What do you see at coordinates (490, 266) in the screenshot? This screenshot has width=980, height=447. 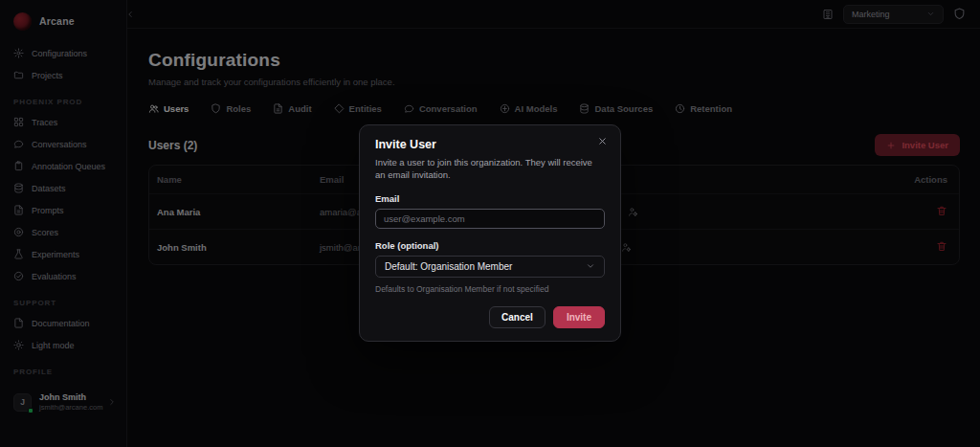 I see `role-select: Default: Organisation Member` at bounding box center [490, 266].